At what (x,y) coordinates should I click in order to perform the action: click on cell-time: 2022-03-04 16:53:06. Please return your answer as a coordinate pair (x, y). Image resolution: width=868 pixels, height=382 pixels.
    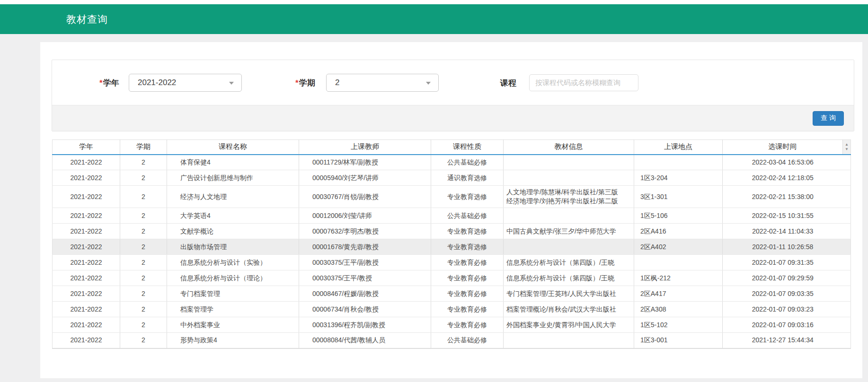
    Looking at the image, I should click on (783, 163).